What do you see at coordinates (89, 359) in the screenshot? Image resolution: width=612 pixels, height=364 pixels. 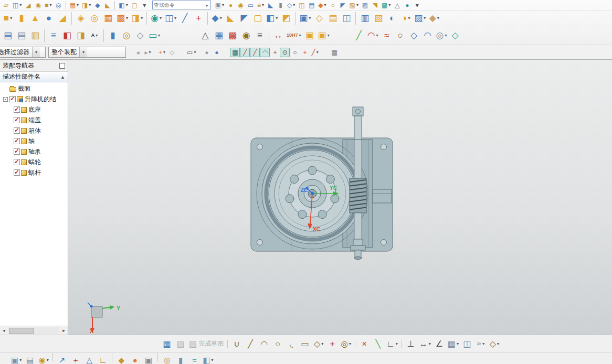 I see `mirror-bottom: △` at bounding box center [89, 359].